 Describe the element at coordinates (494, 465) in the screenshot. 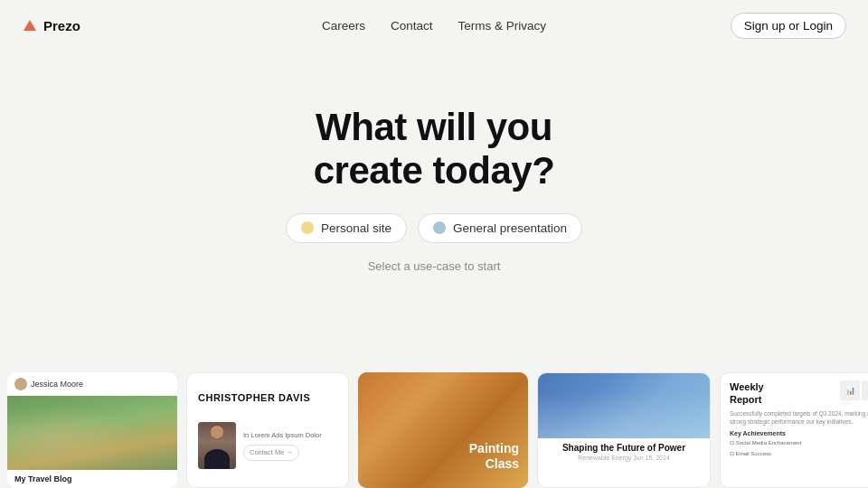

I see `painting-label-line2: Class` at that location.